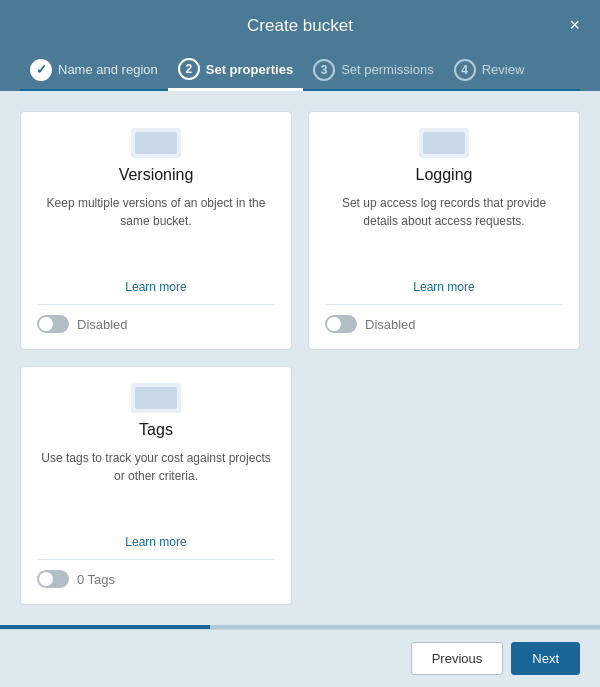  What do you see at coordinates (504, 70) in the screenshot?
I see `step-4-label: Review` at bounding box center [504, 70].